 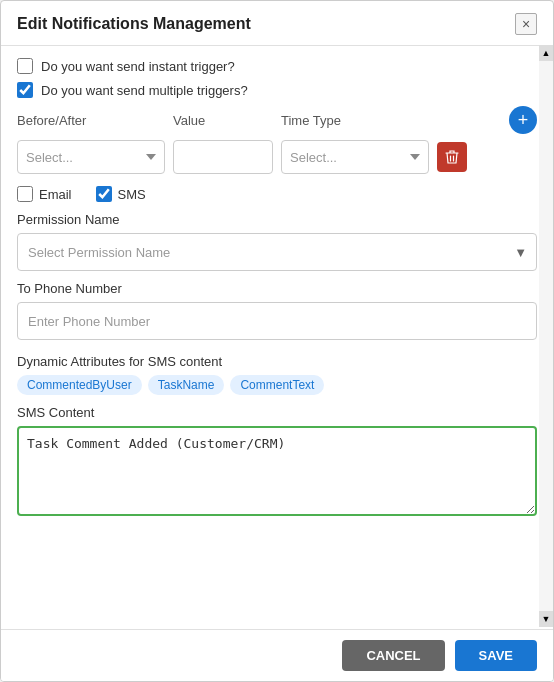 What do you see at coordinates (277, 252) in the screenshot?
I see `permission-select-wrapper: Select Permission Name ▼` at bounding box center [277, 252].